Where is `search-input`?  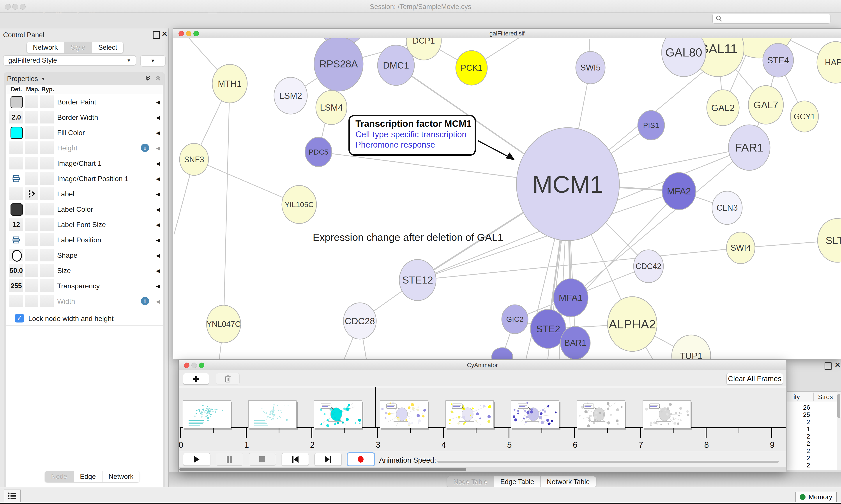 search-input is located at coordinates (774, 19).